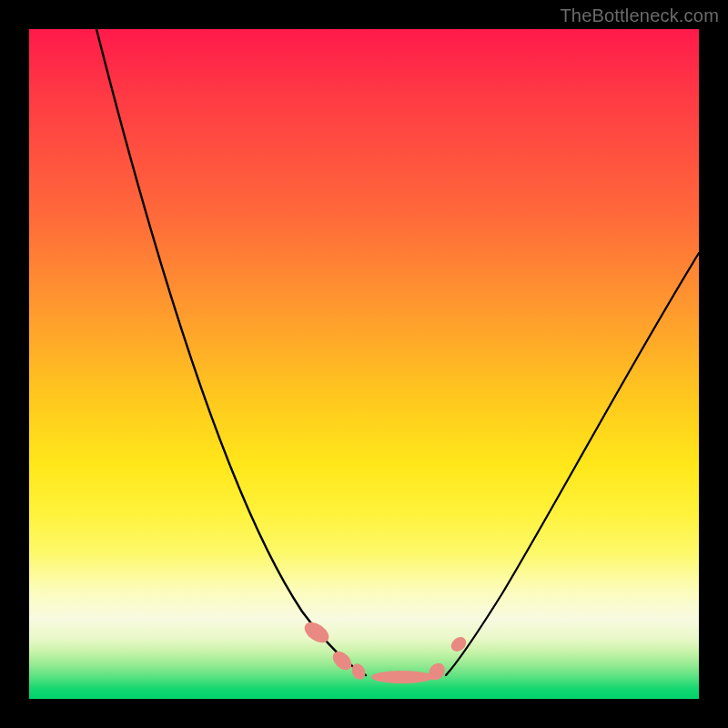 The image size is (728, 728). I want to click on valley-markers, so click(386, 651).